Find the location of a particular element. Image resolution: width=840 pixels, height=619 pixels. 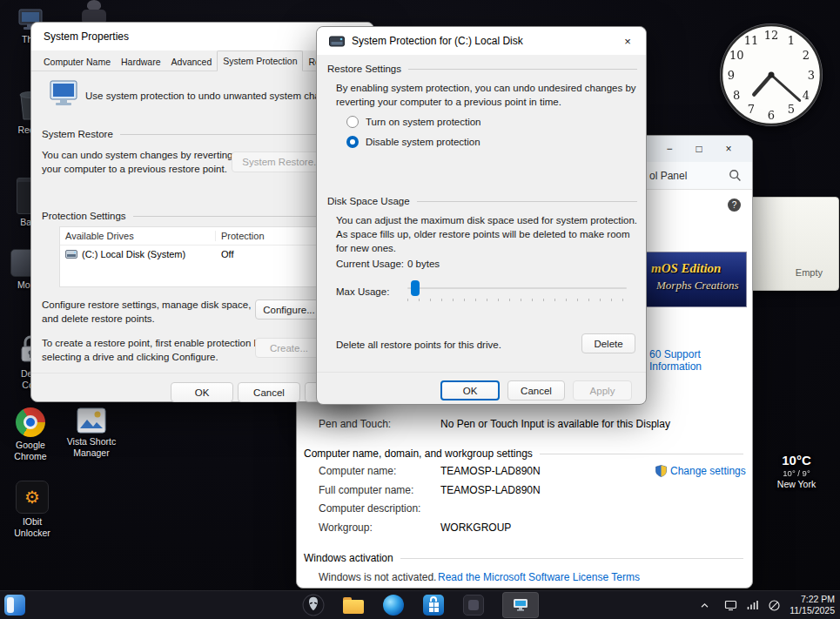

tab-advanced: Advanced is located at coordinates (192, 63).